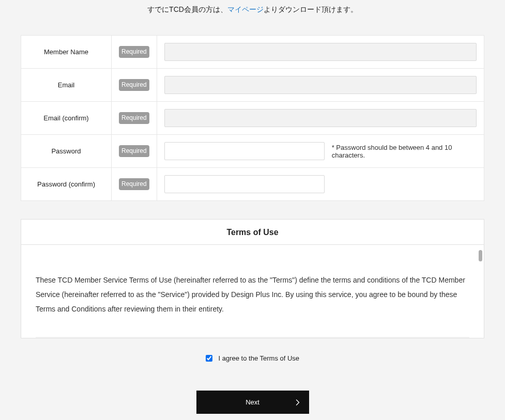  I want to click on label-password: Password, so click(66, 151).